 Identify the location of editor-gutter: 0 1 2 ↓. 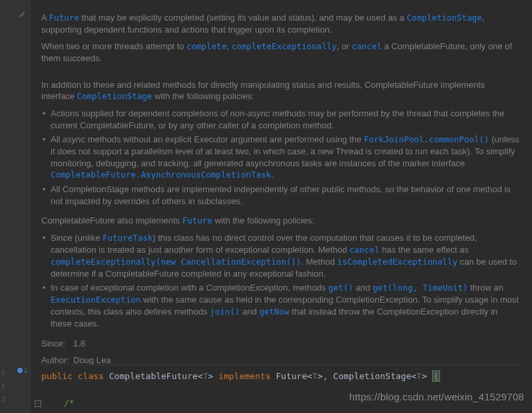
(15, 206).